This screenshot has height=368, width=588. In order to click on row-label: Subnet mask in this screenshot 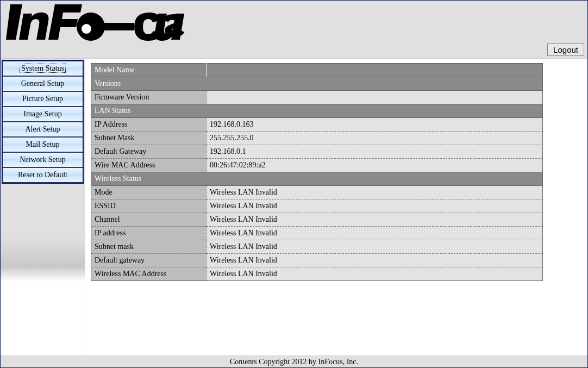, I will do `click(149, 247)`.